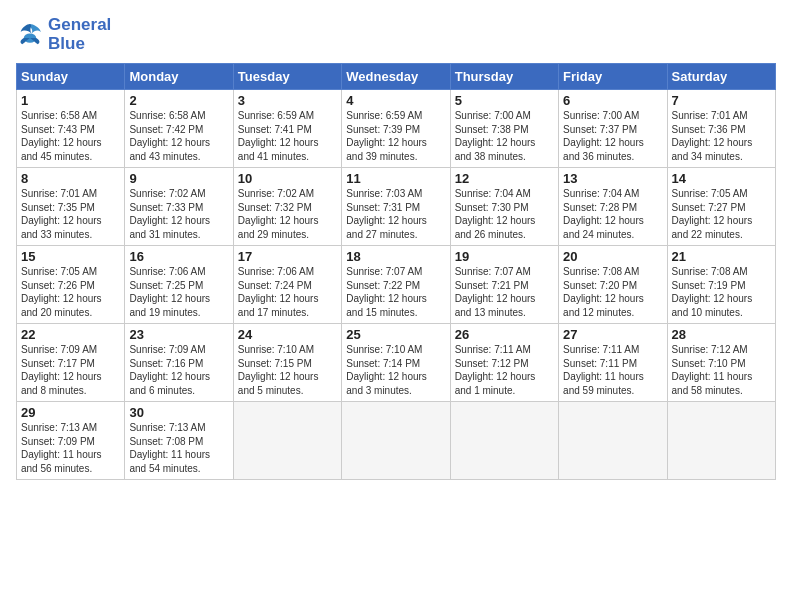 Image resolution: width=792 pixels, height=612 pixels. What do you see at coordinates (71, 129) in the screenshot?
I see `table-row: 1 Sunrise: 6:58 AMSunset: 7:43 PMDayligh…` at bounding box center [71, 129].